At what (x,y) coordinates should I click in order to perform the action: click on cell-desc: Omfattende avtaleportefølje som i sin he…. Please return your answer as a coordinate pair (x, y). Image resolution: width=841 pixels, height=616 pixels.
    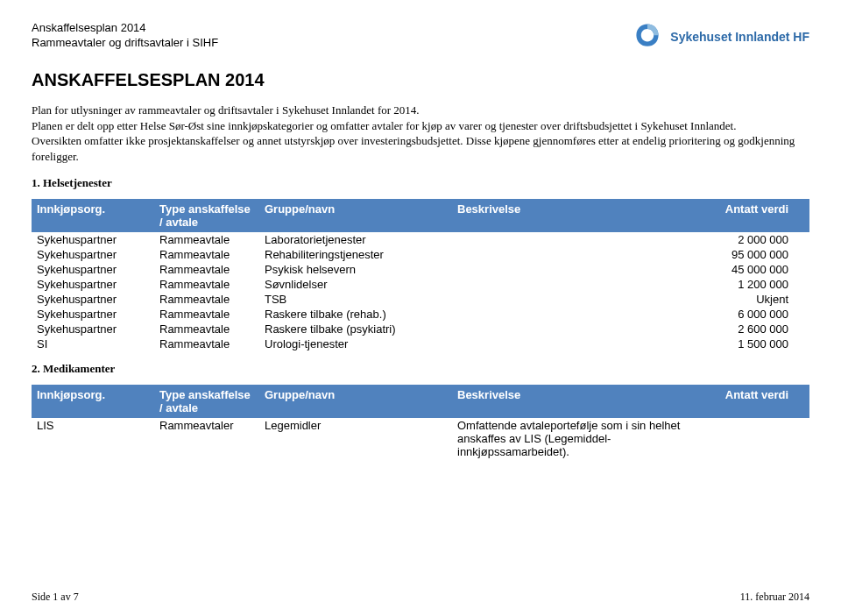
    Looking at the image, I should click on (575, 438).